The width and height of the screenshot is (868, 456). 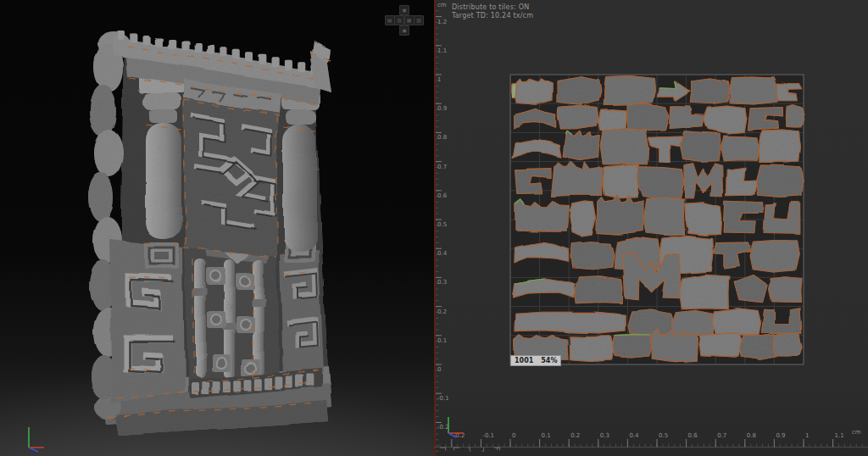 I want to click on footer-tool-icon: ¬, so click(x=482, y=450).